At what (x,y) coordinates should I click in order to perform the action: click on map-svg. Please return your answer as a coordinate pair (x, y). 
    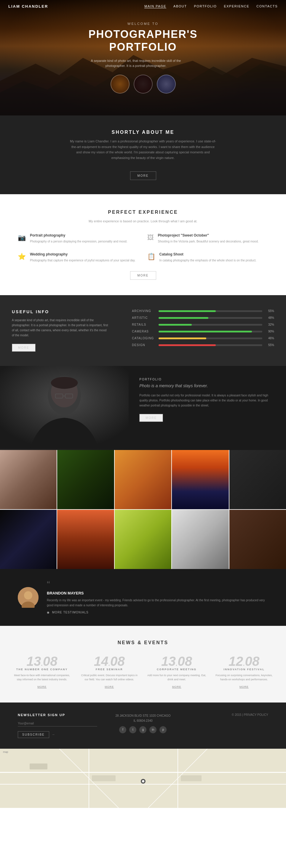
    Looking at the image, I should click on (143, 778).